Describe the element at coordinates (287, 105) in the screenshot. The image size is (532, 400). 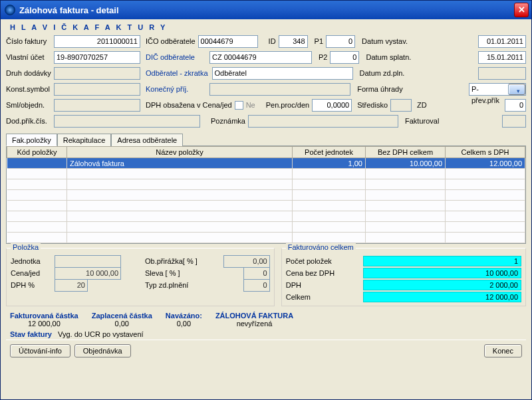
I see `label-pen-proc-den: Pen.proc/den` at that location.